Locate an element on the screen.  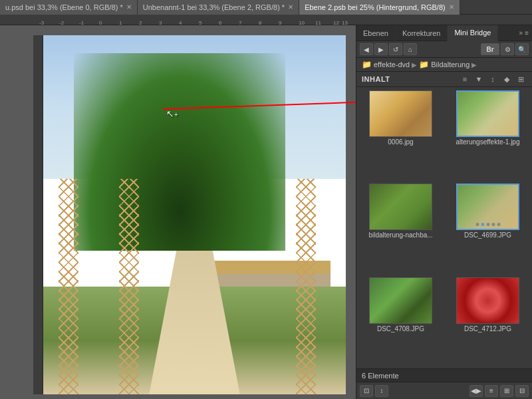
icon: ◀▶ is located at coordinates (476, 391).